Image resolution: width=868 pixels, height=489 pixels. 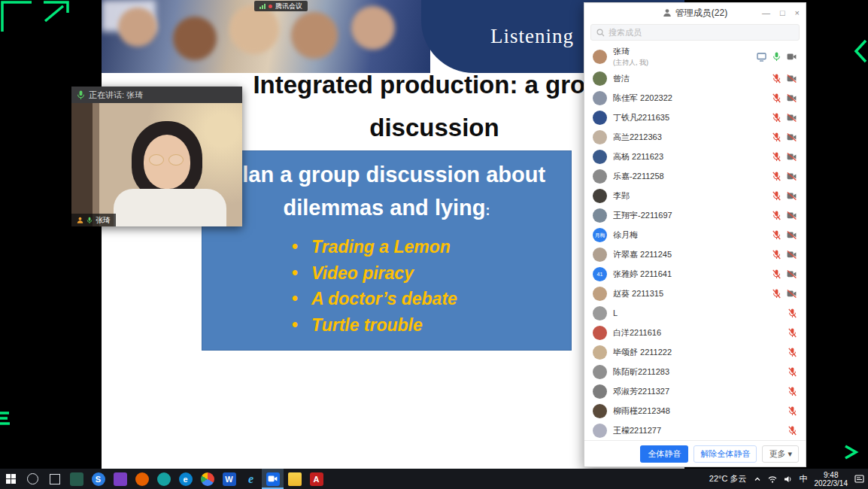 What do you see at coordinates (251, 478) in the screenshot?
I see `internet-explorer-taskbar-button: e` at bounding box center [251, 478].